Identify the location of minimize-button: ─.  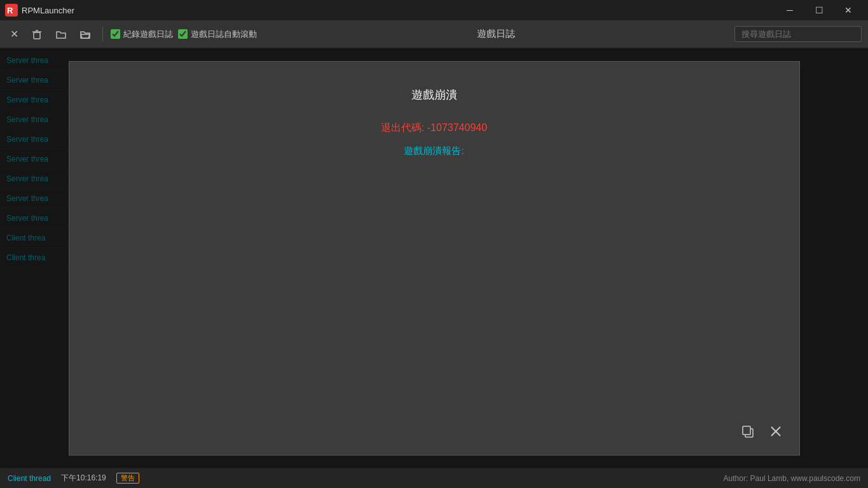
(790, 10).